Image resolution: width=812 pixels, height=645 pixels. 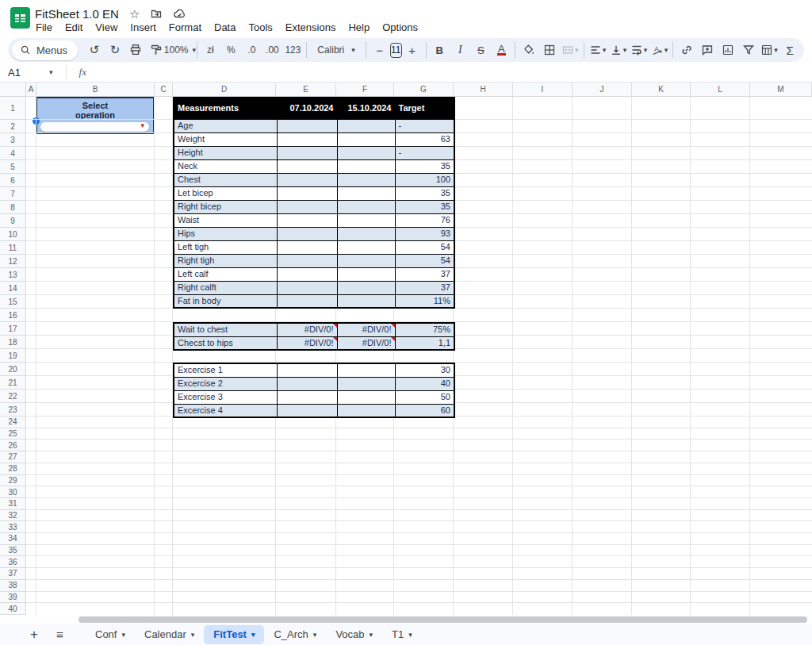 What do you see at coordinates (13, 248) in the screenshot?
I see `row-header-11: 11` at bounding box center [13, 248].